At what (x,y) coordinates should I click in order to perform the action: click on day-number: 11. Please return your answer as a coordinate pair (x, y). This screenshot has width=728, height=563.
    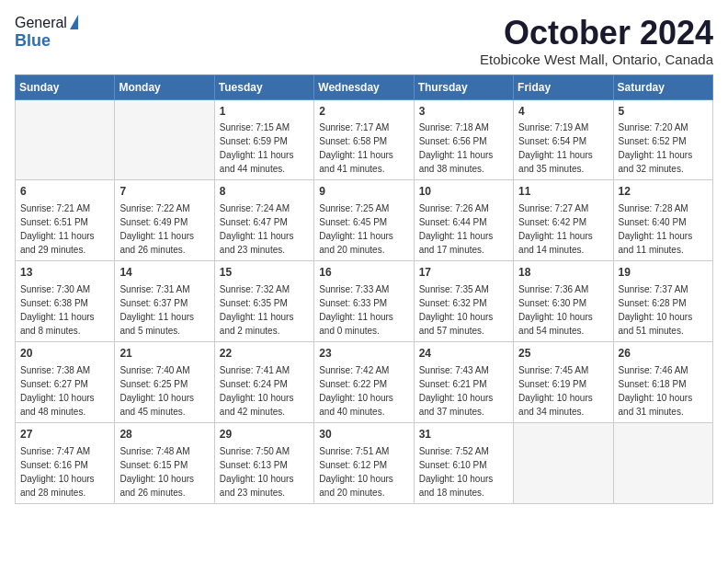
    Looking at the image, I should click on (563, 191).